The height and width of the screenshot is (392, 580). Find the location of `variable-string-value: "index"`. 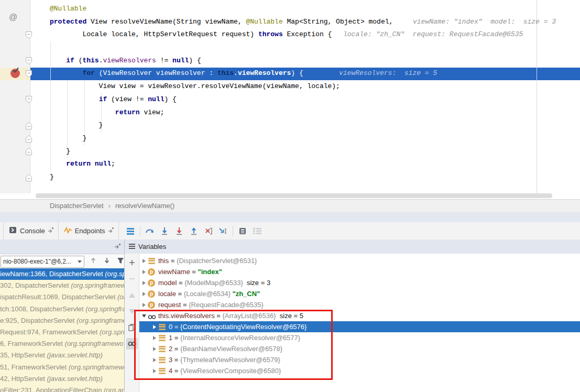

variable-string-value: "index" is located at coordinates (210, 271).